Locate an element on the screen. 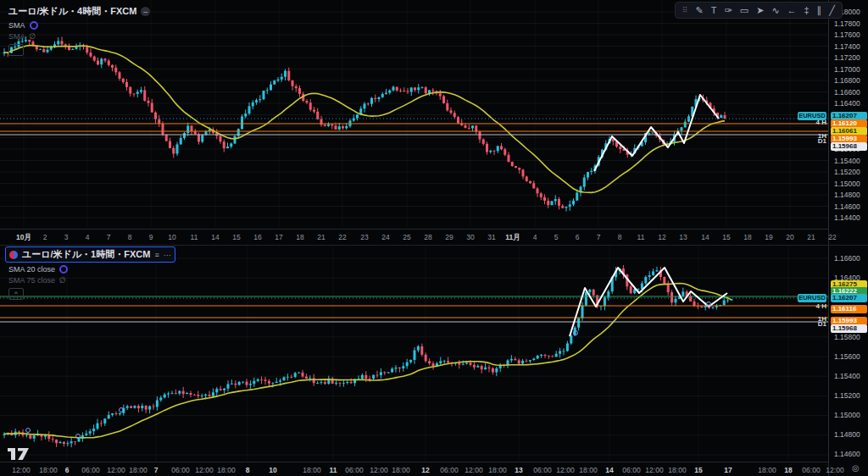  time-axis-label: 20 is located at coordinates (790, 237).